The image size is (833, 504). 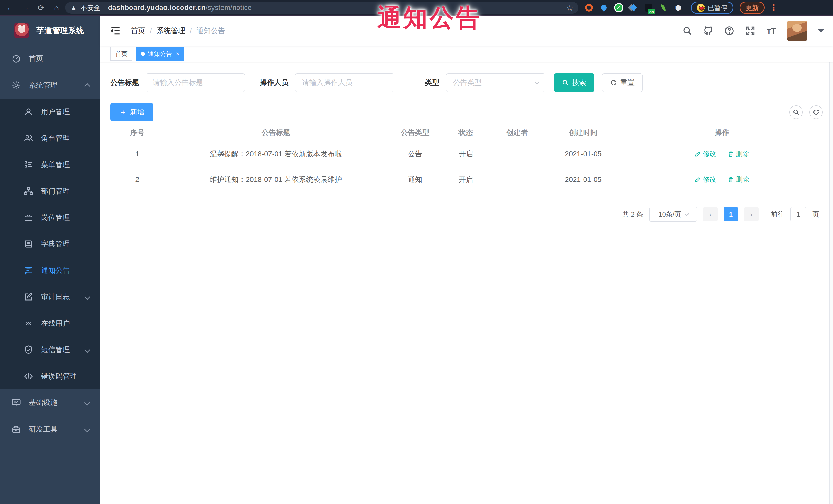 I want to click on forward-icon: →, so click(x=26, y=8).